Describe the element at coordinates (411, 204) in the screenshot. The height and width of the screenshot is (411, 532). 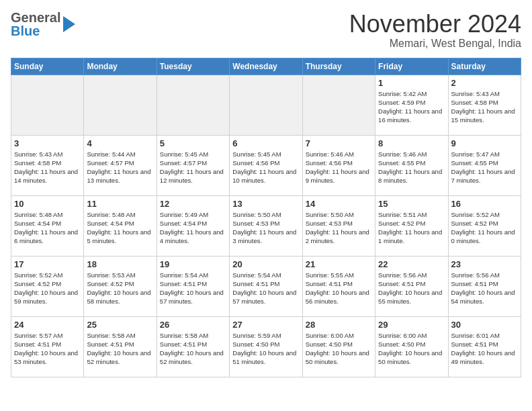
I see `day-number: 15` at that location.